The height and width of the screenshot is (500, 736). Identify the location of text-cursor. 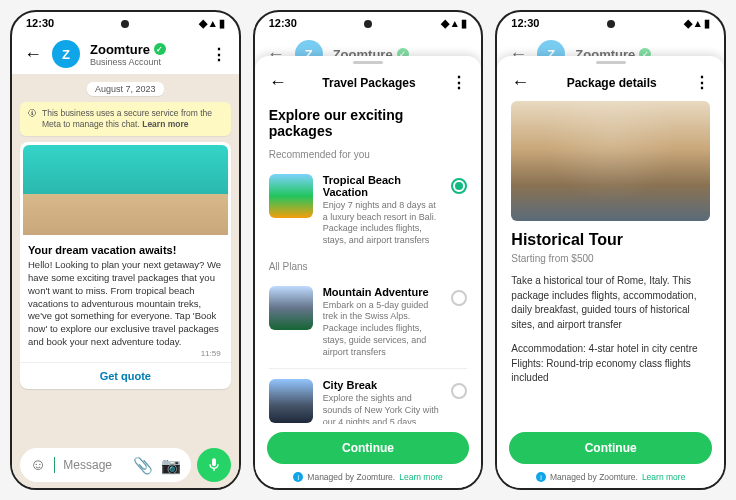
(54, 465).